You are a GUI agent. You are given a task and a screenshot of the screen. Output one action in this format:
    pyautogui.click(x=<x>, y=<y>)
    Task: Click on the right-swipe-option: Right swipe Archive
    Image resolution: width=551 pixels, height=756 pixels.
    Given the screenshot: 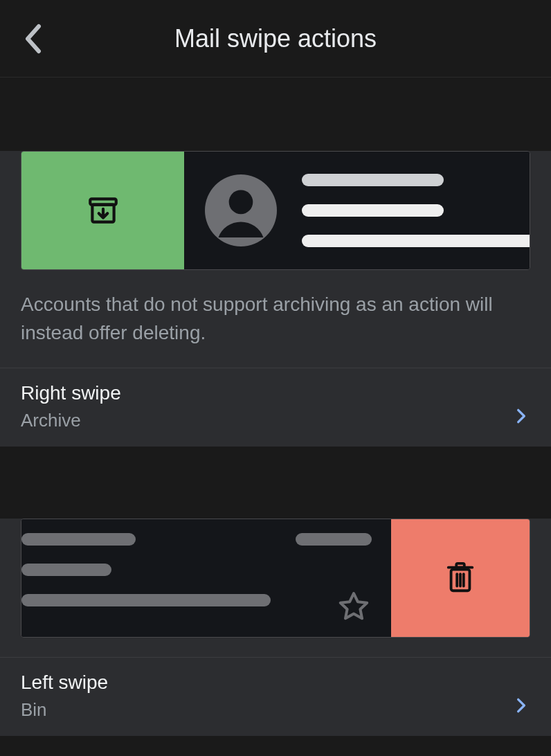 What is the action you would take?
    pyautogui.click(x=276, y=407)
    